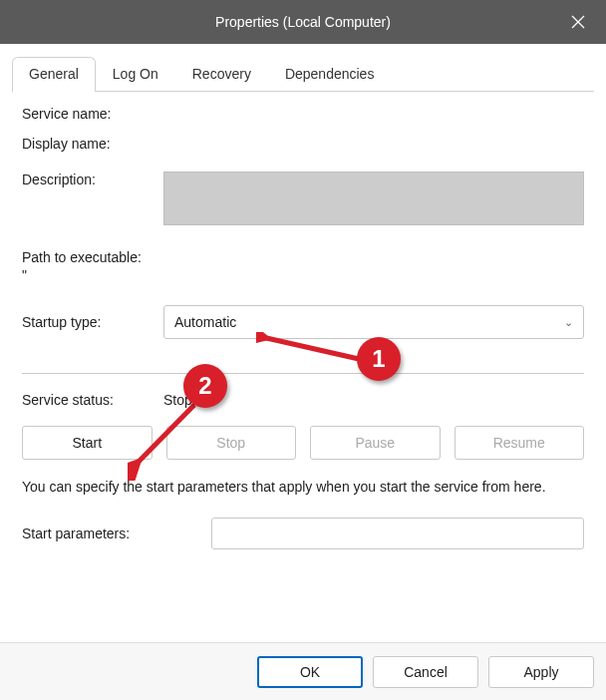 The height and width of the screenshot is (700, 606). What do you see at coordinates (330, 74) in the screenshot?
I see `tab-dependencies: Dependencies` at bounding box center [330, 74].